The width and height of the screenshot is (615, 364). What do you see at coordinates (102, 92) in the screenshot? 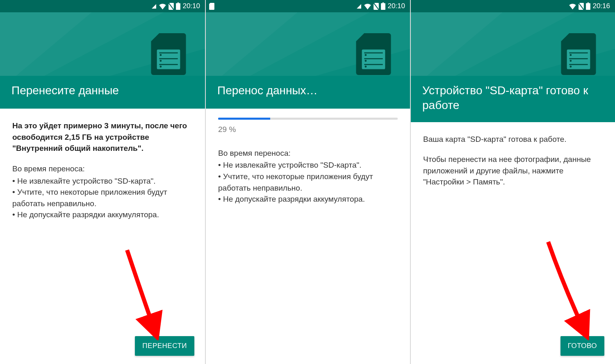
I see `title-bar: Перенесите данные` at bounding box center [102, 92].